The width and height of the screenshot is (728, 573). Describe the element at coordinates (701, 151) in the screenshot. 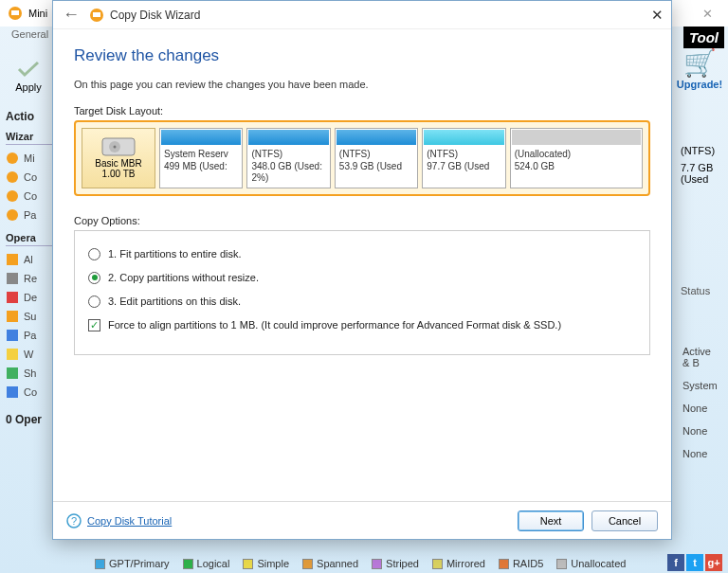

I see `right-partition-label: (NTFS)` at that location.